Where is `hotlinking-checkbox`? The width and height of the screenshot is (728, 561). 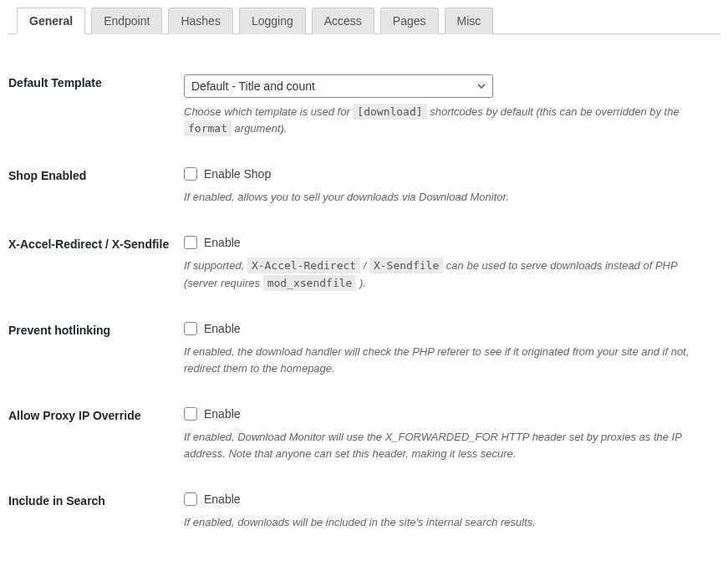 hotlinking-checkbox is located at coordinates (191, 329).